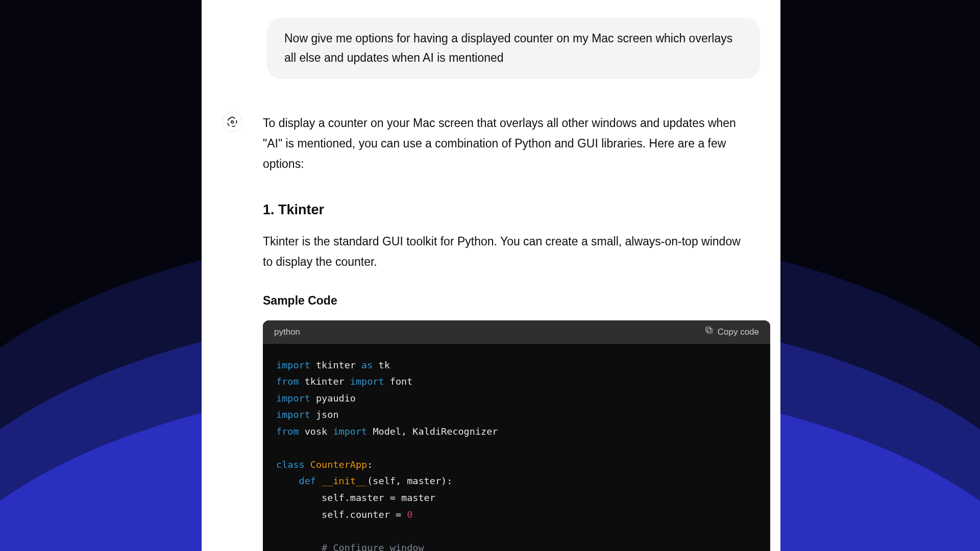 The width and height of the screenshot is (980, 551). What do you see at coordinates (508, 144) in the screenshot?
I see `assistant-intro-paragraph: To display a counter on your Mac screen …` at bounding box center [508, 144].